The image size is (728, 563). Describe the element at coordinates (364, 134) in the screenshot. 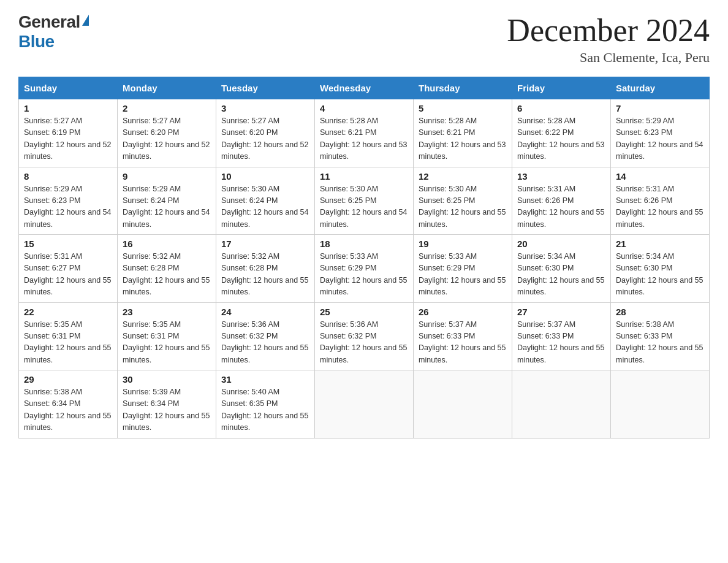

I see `calendar-week-row: 1Sunrise: 5:27 AMSunset: 6:19 PMDaylight…` at that location.